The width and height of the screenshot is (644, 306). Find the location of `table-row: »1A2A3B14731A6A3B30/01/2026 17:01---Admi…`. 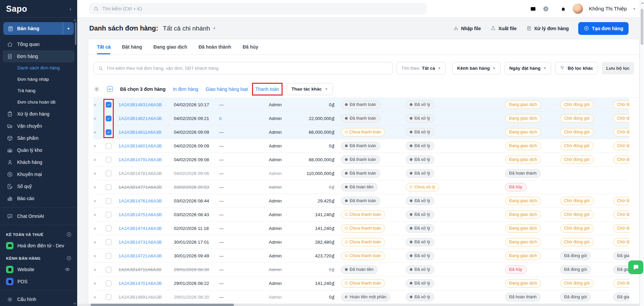

table-row: »1A2A3B14731A6A3B30/01/2026 17:01---Admi… is located at coordinates (361, 242).